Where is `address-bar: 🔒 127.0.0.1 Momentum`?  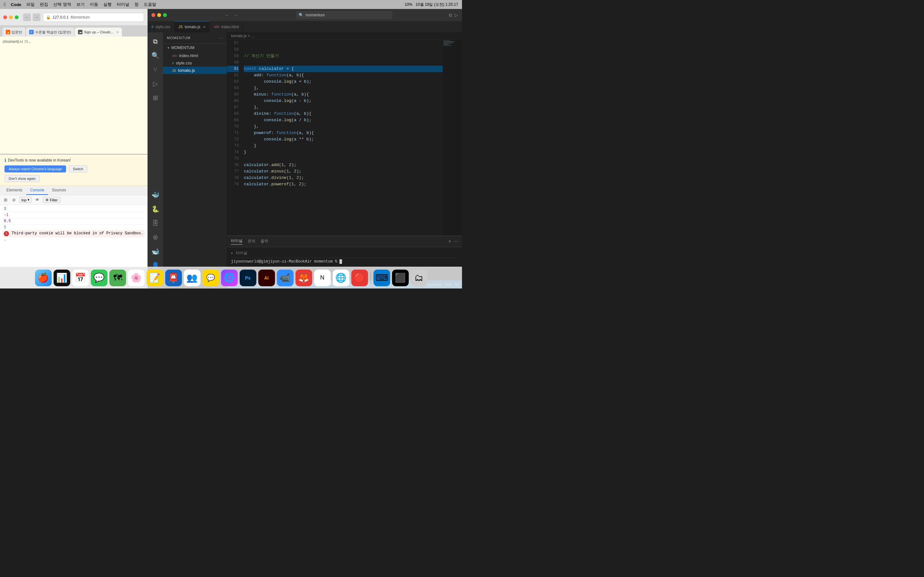 address-bar: 🔒 127.0.0.1 Momentum is located at coordinates (94, 18).